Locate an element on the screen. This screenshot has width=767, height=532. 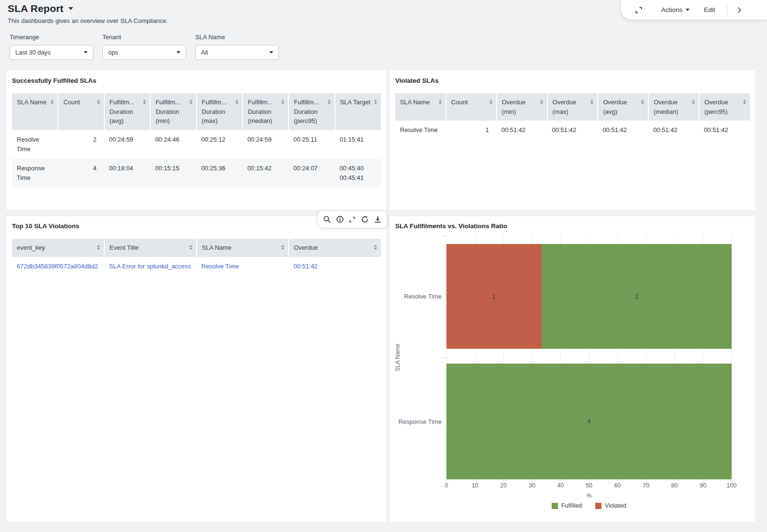
timerange-select: Last 30 days is located at coordinates (52, 53).